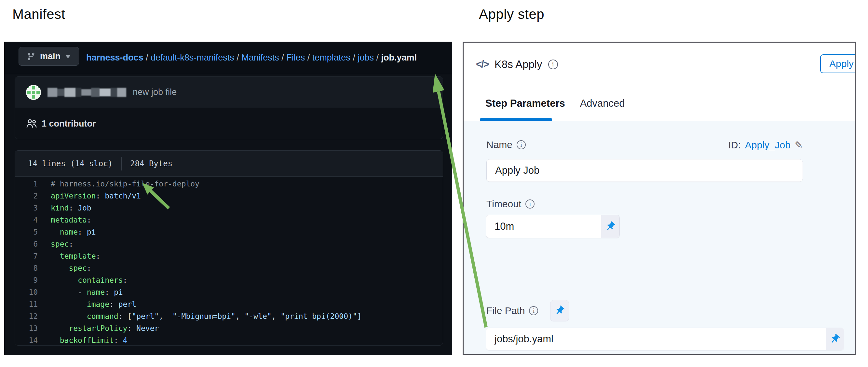 The image size is (868, 367). I want to click on code-line: 9 containers:, so click(229, 280).